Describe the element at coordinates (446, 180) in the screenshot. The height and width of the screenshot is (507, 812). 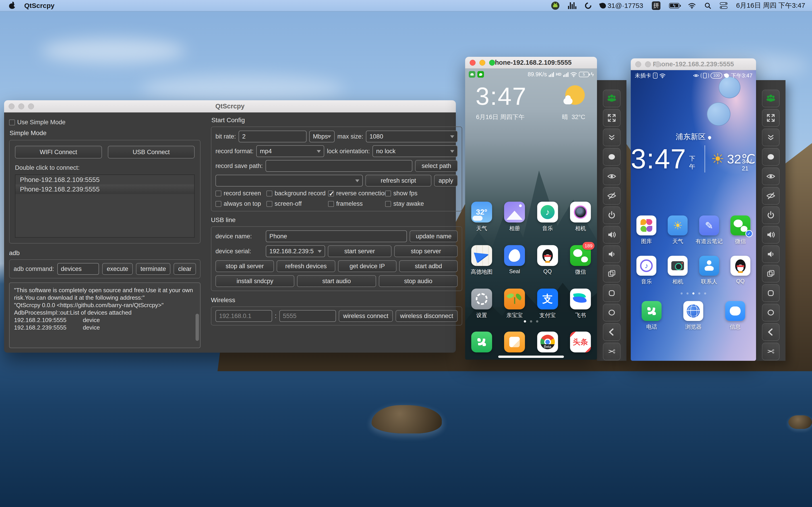
I see `apply-button: apply` at that location.